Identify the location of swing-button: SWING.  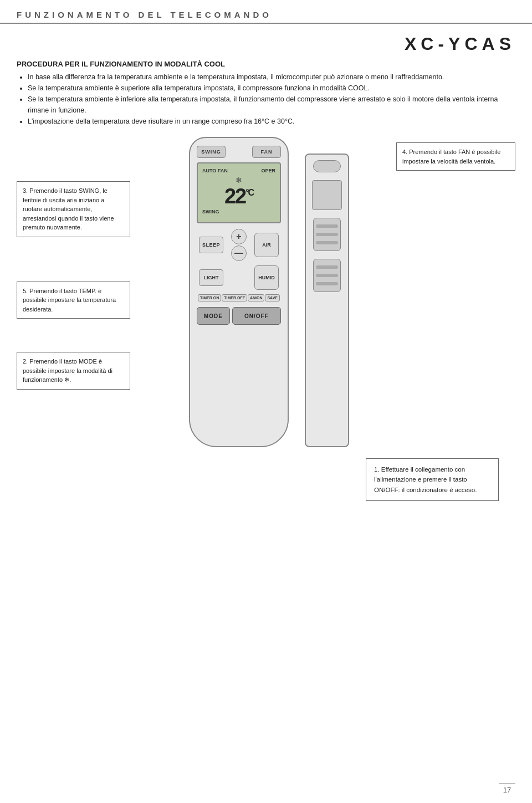
(211, 152).